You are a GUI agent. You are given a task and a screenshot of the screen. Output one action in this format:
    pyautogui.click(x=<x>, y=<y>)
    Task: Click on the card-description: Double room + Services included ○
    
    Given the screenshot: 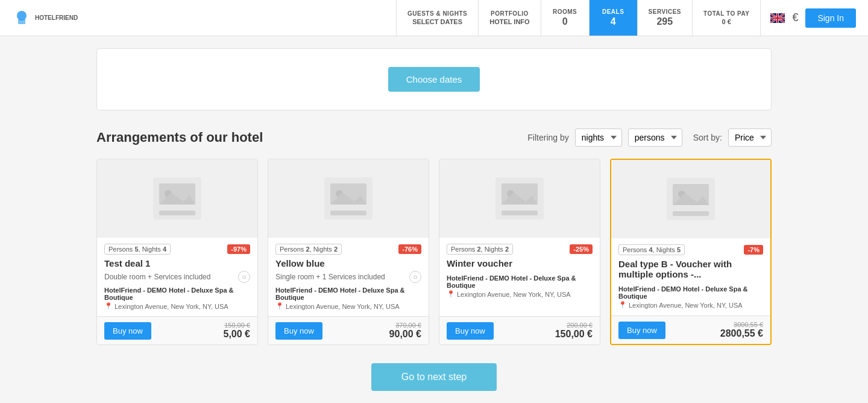 What is the action you would take?
    pyautogui.click(x=177, y=277)
    